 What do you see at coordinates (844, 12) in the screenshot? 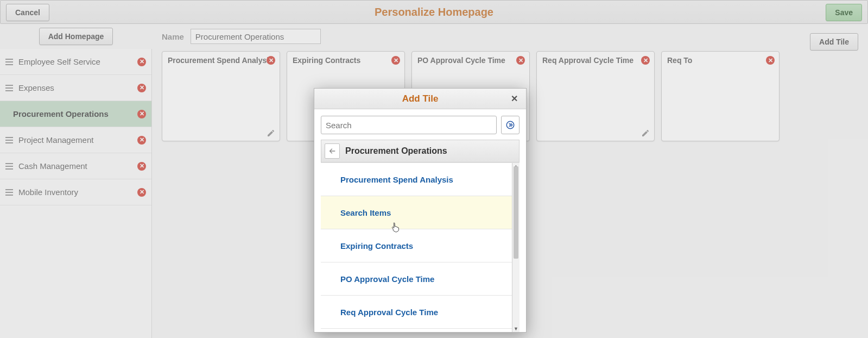
I see `save-button: Save` at bounding box center [844, 12].